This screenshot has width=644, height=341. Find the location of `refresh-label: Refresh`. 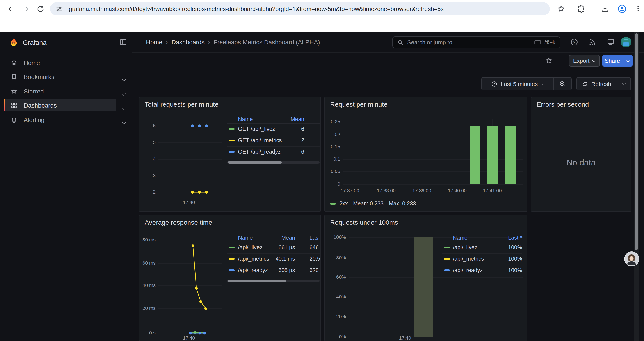

refresh-label: Refresh is located at coordinates (601, 84).